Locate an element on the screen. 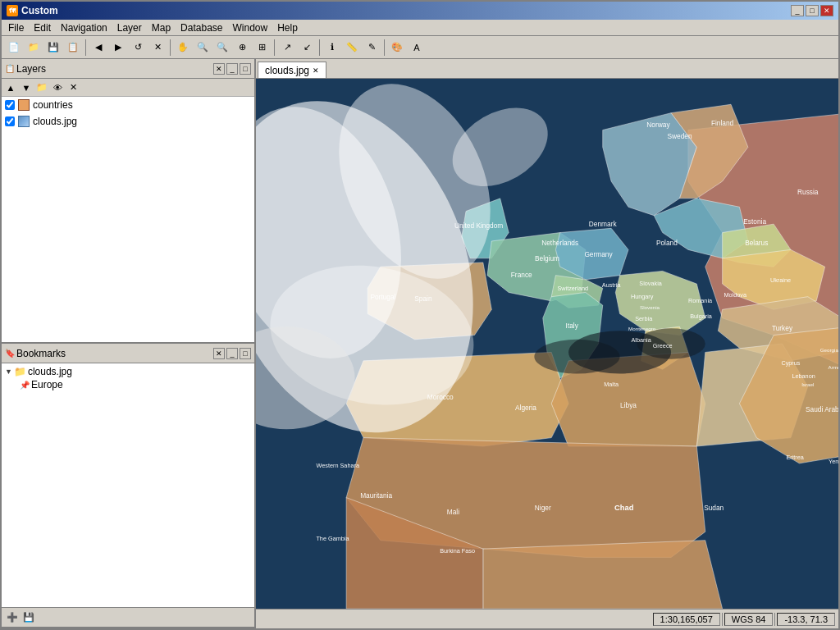 Image resolution: width=840 pixels, height=630 pixels. label-hungary: Hungary is located at coordinates (642, 297).